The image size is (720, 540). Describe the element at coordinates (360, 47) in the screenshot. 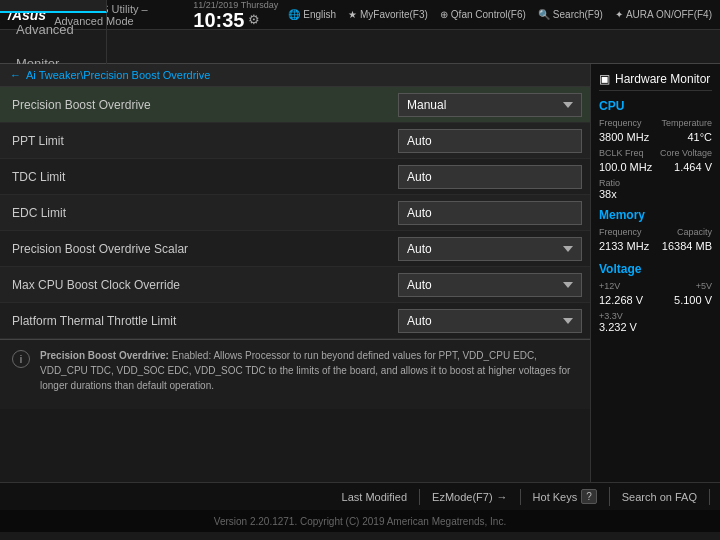

I see `navigation-bar: My FavoritesMainAi TweakerAdvancedMonito…` at that location.